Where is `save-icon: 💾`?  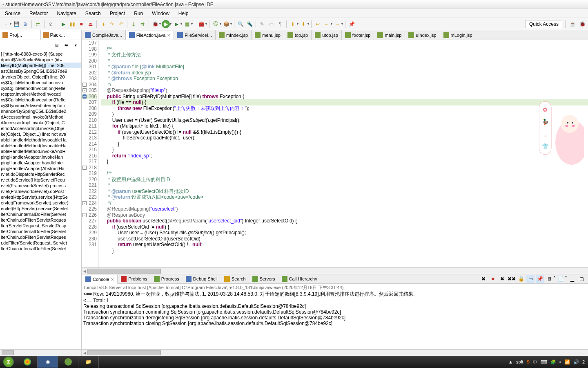 save-icon: 💾 is located at coordinates (16, 24).